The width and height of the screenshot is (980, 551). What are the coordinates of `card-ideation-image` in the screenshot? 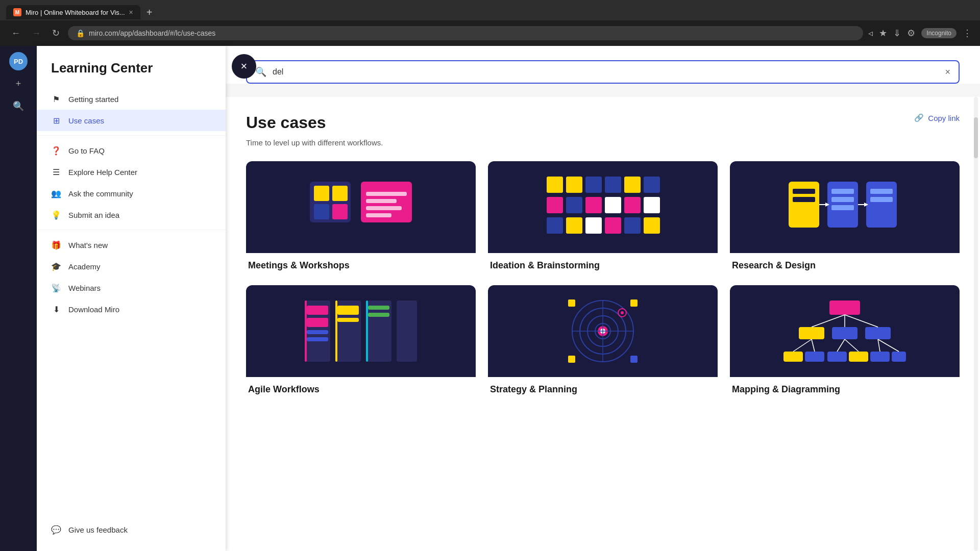 It's located at (603, 207).